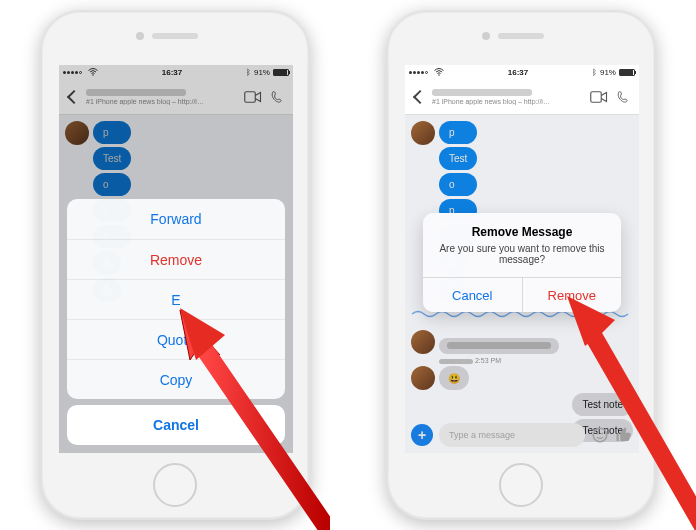  I want to click on incoming-time: 2:53 PM, so click(488, 360).